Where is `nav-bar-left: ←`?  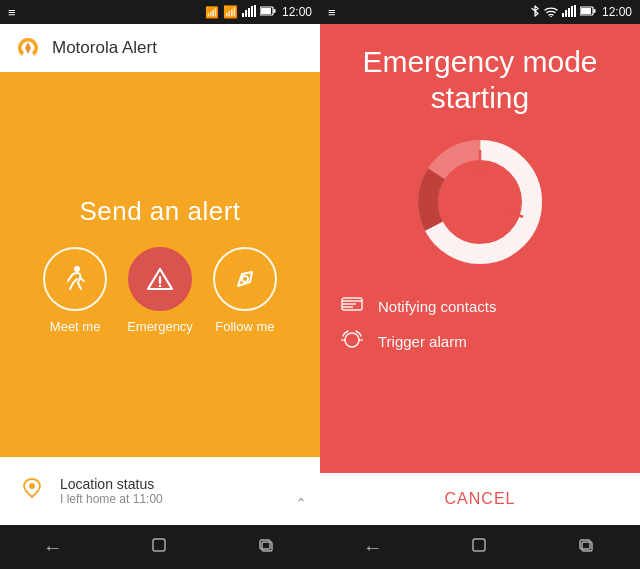 nav-bar-left: ← is located at coordinates (160, 547).